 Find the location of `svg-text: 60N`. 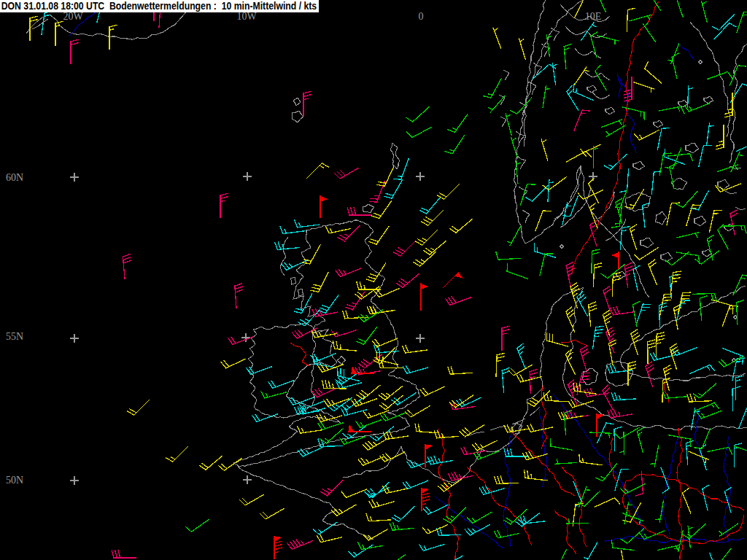

svg-text: 60N is located at coordinates (15, 178).